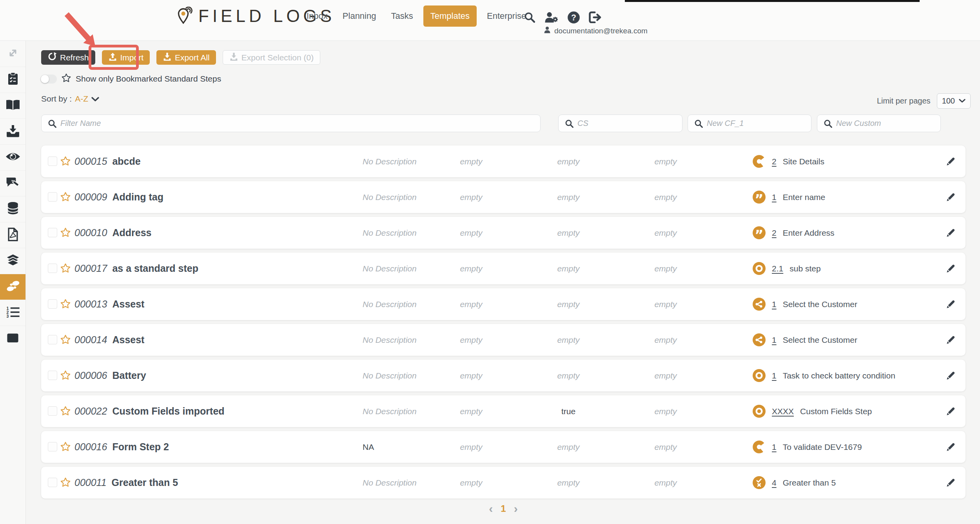 The height and width of the screenshot is (524, 980). What do you see at coordinates (13, 287) in the screenshot?
I see `sidebar-item-steps` at bounding box center [13, 287].